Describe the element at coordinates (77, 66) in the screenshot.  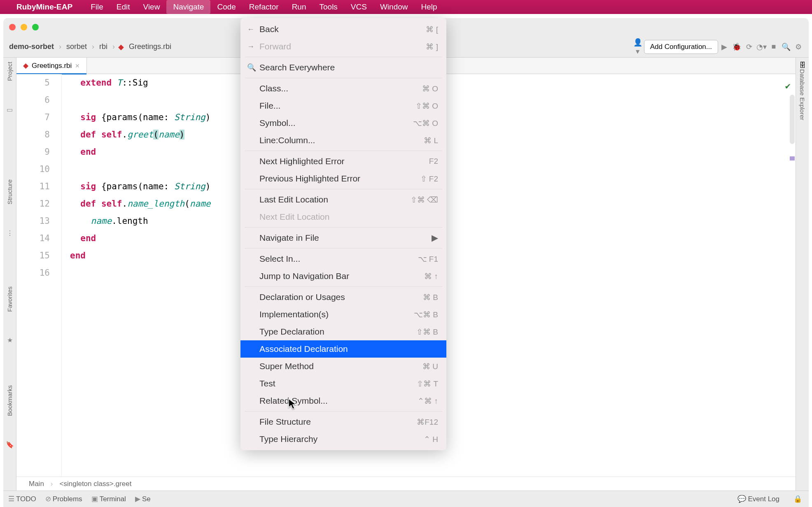
I see `close-tab-icon: ✕` at that location.